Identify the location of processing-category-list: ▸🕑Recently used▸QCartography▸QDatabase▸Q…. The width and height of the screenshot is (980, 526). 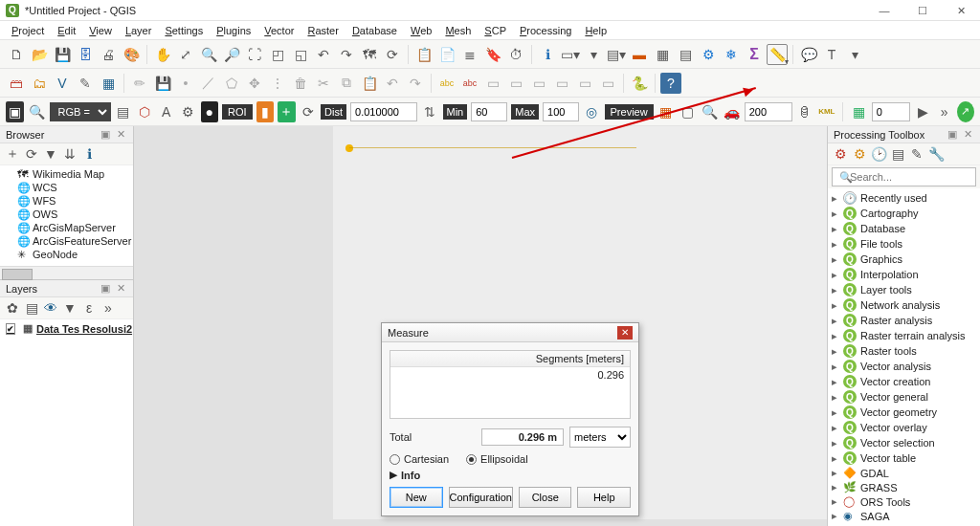
(903, 358).